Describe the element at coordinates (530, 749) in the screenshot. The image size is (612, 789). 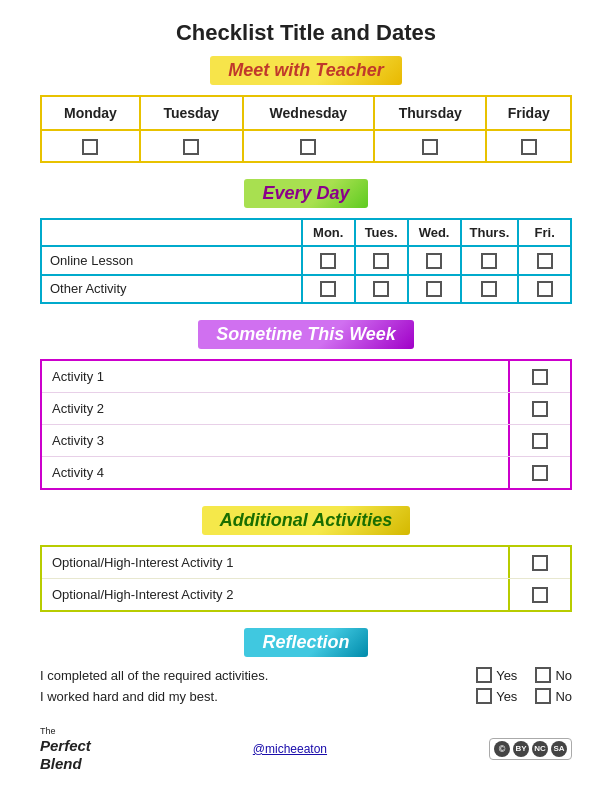
I see `cc-badge: © BY NC SA` at that location.